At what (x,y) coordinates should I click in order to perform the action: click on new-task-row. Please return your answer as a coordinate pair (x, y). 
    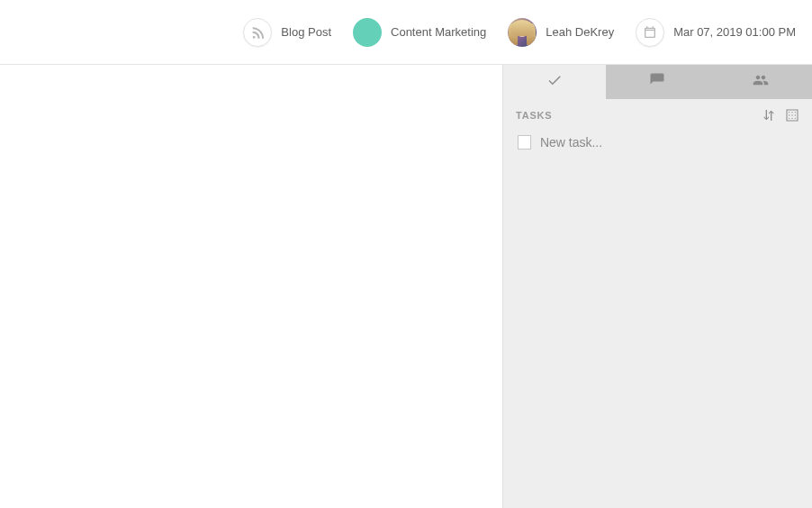
    Looking at the image, I should click on (657, 142).